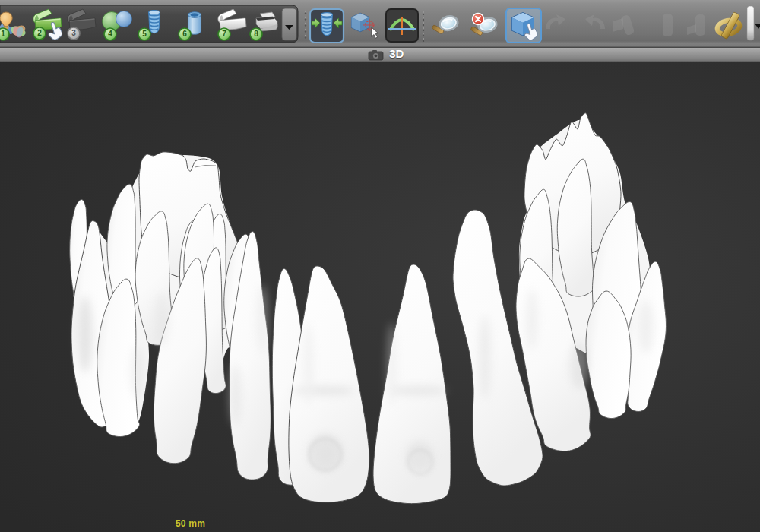 This screenshot has height=532, width=760. I want to click on svg-text: 3, so click(74, 33).